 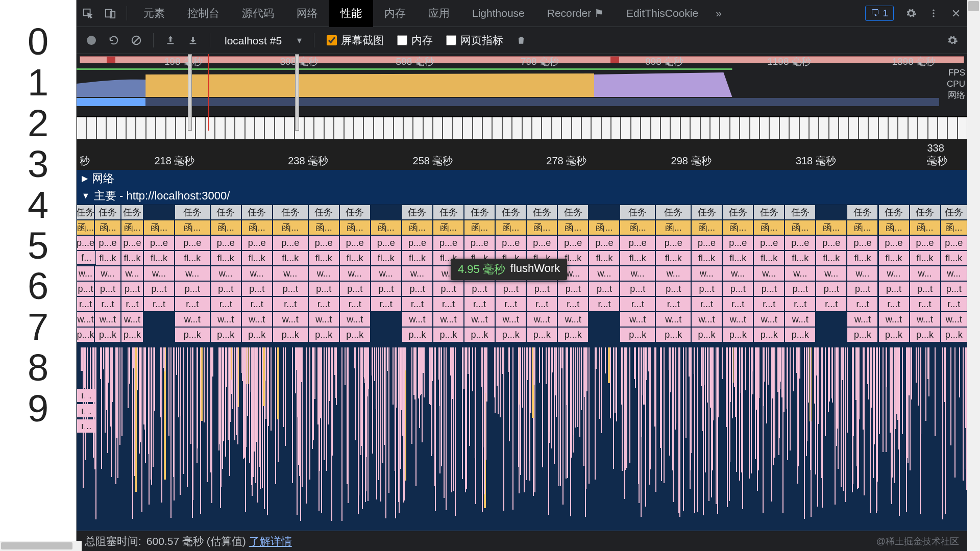 What do you see at coordinates (154, 13) in the screenshot?
I see `tab-elements: 元素` at bounding box center [154, 13].